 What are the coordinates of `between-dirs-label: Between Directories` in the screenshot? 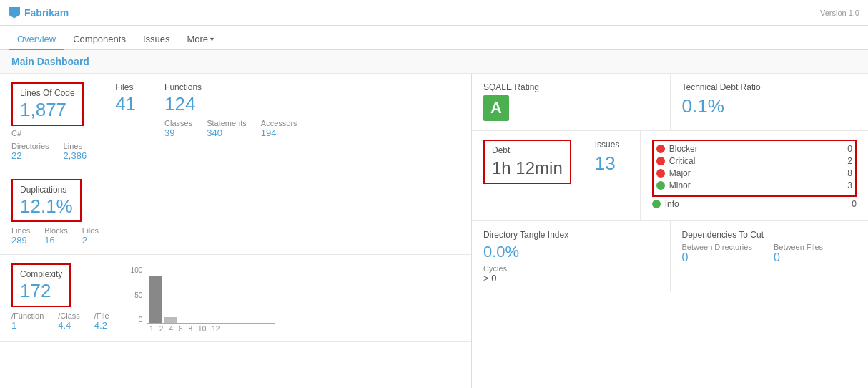 It's located at (717, 247).